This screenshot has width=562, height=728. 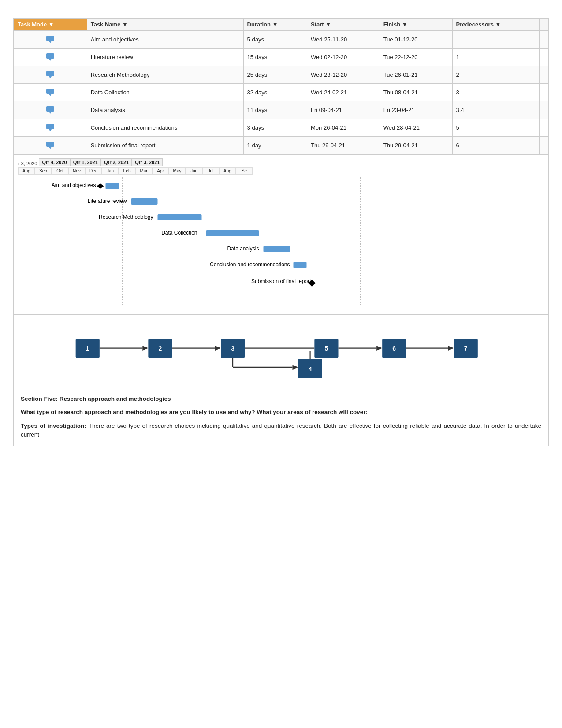 I want to click on month-label: May, so click(x=177, y=171).